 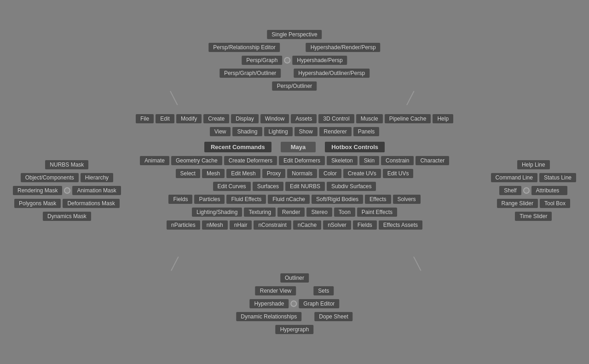 I want to click on btn-render: Render, so click(x=291, y=212).